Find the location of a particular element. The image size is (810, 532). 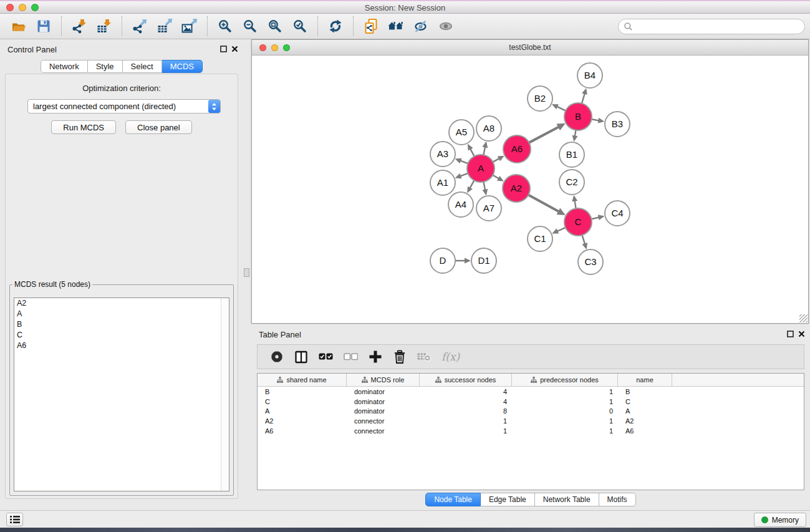

node-label-C1: C1 is located at coordinates (540, 238).